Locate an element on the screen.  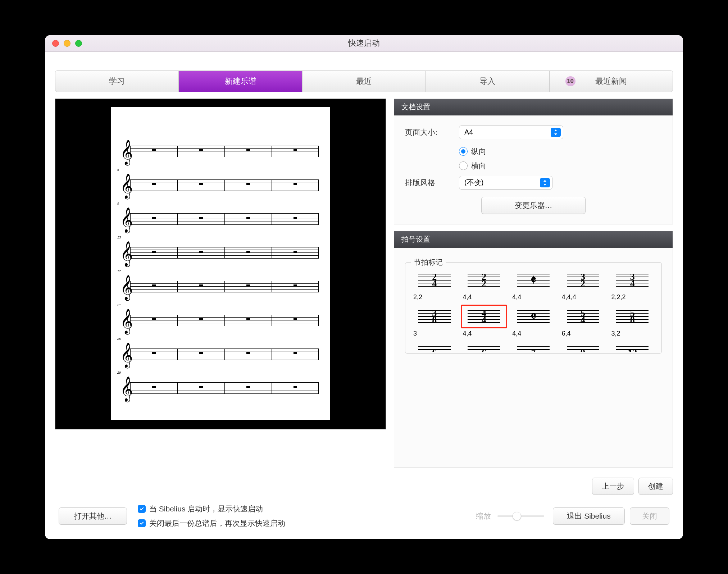
page-size-row: 页面大小: A4 is located at coordinates (533, 132).